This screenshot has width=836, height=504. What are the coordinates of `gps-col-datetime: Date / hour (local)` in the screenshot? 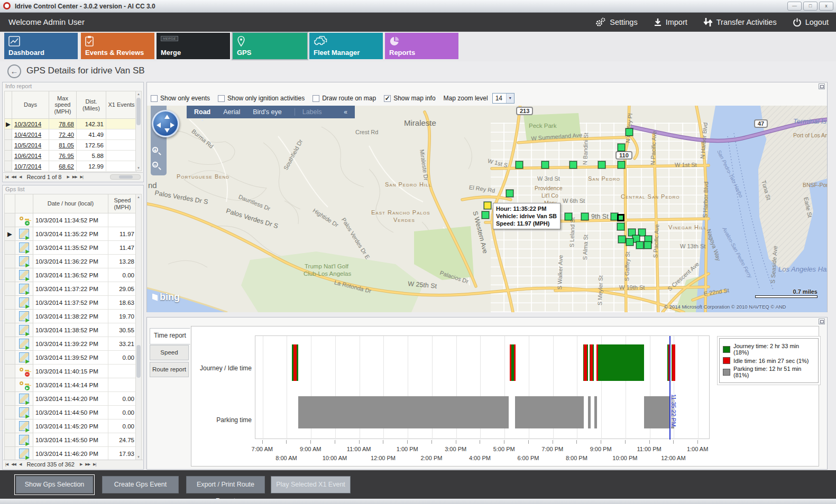 It's located at (71, 204).